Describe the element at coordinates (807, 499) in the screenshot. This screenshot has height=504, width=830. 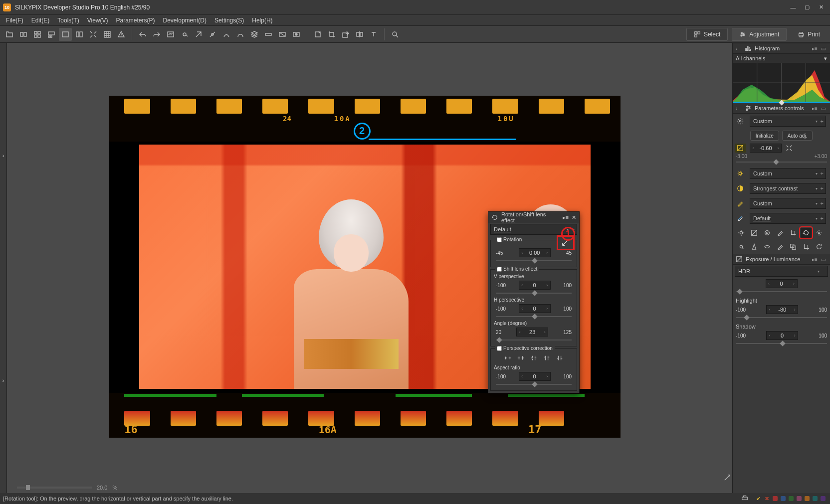
I see `status-dot-orange` at that location.